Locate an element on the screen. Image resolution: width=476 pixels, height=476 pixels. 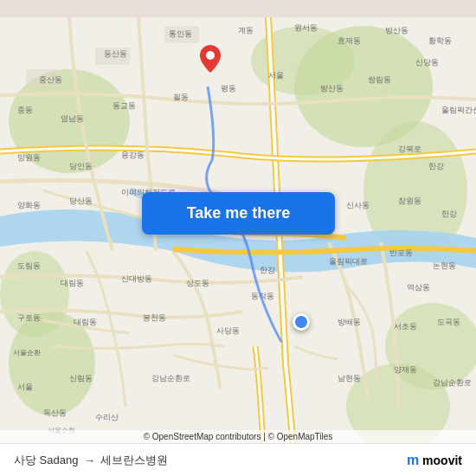
svg-text: 용강동 is located at coordinates (133, 155).